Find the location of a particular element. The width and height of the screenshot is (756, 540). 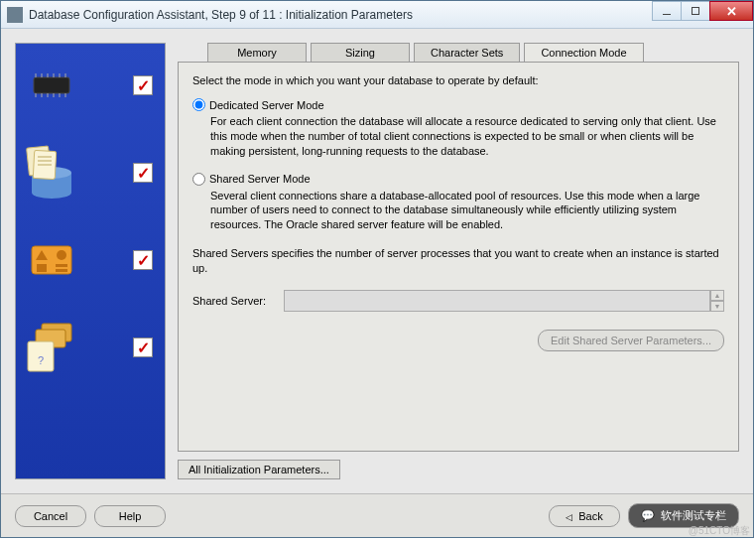

shared-servers-note: Shared Servers specifies the number of s… is located at coordinates (458, 261).